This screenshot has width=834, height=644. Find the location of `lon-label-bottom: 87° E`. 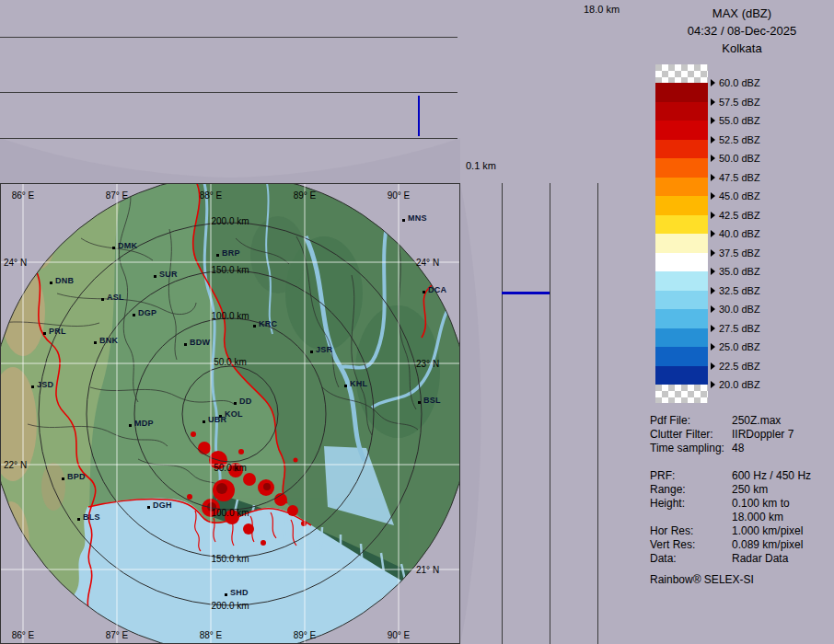

lon-label-bottom: 87° E is located at coordinates (118, 635).